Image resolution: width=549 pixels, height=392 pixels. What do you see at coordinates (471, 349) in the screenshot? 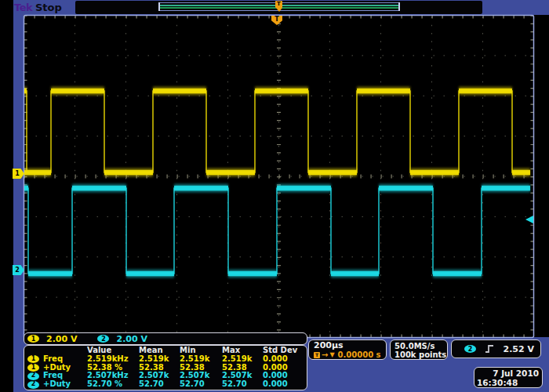
I see `trigger-source-badge: 2` at bounding box center [471, 349].